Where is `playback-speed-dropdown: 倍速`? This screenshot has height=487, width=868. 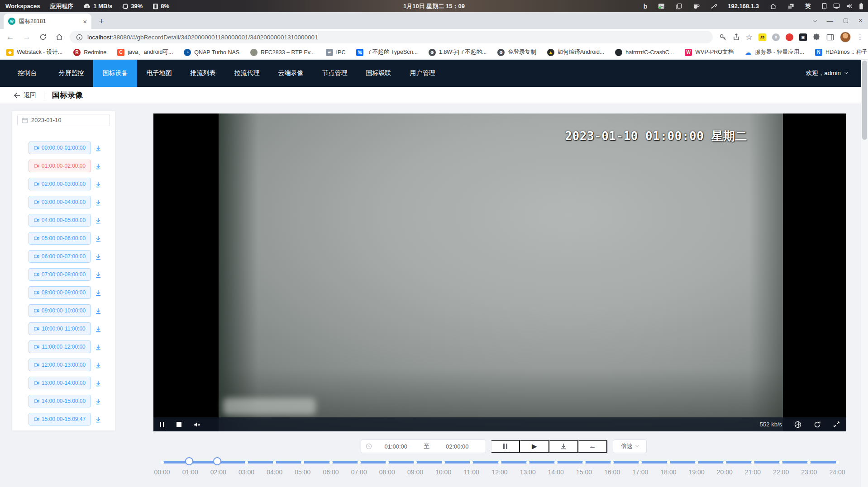 playback-speed-dropdown: 倍速 is located at coordinates (630, 446).